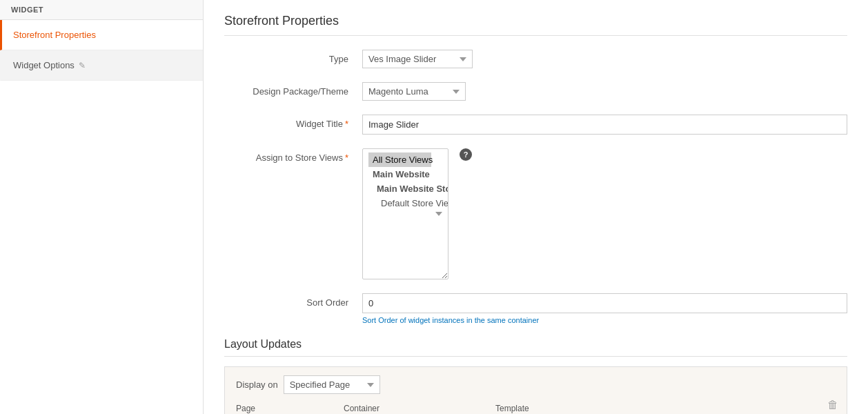  What do you see at coordinates (257, 385) in the screenshot?
I see `display-on-label: Display on` at bounding box center [257, 385].